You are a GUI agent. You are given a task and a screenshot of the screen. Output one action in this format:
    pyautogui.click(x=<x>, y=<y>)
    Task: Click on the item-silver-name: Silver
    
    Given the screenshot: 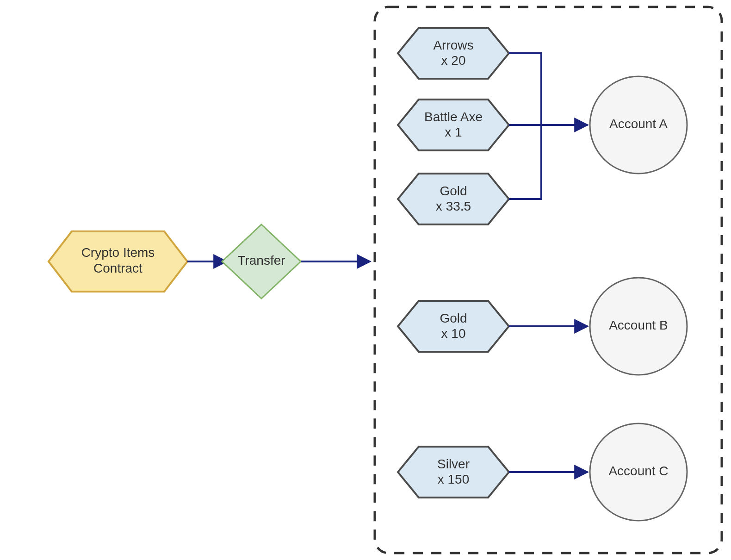 What is the action you would take?
    pyautogui.click(x=453, y=464)
    